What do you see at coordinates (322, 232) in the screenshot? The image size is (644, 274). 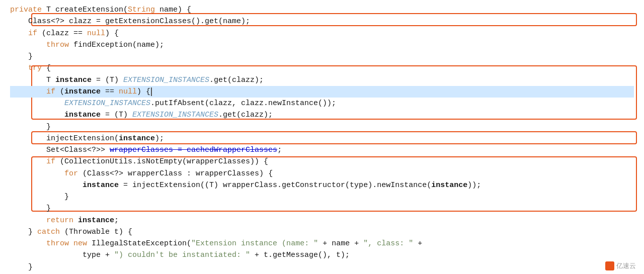 I see `code-line-19: } catch (Throwable t) {` at bounding box center [322, 232].